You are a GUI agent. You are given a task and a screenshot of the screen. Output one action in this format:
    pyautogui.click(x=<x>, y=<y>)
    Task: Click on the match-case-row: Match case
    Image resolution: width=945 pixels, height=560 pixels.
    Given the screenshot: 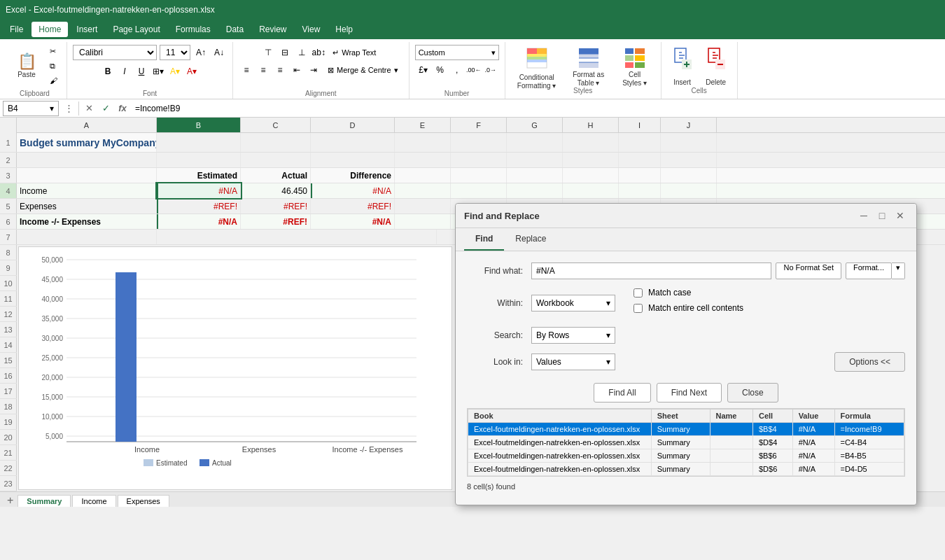 What is the action you would take?
    pyautogui.click(x=689, y=293)
    